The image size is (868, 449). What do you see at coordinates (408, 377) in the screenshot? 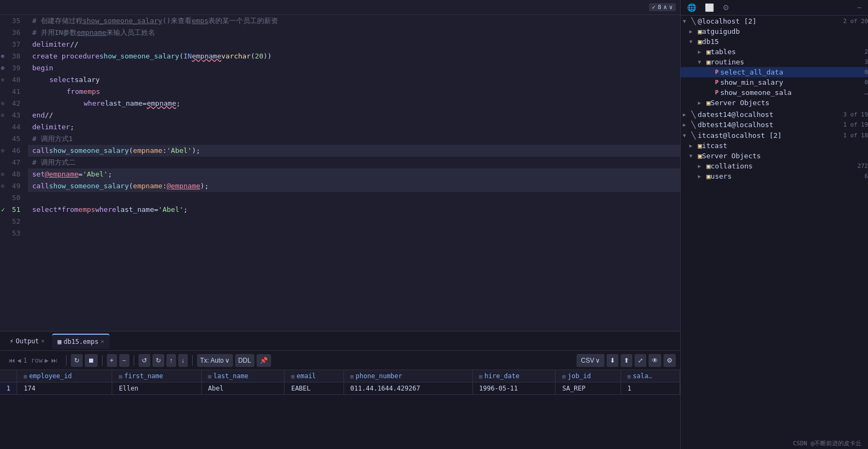
I see `col-phone-number: ▦phone_number` at bounding box center [408, 377].